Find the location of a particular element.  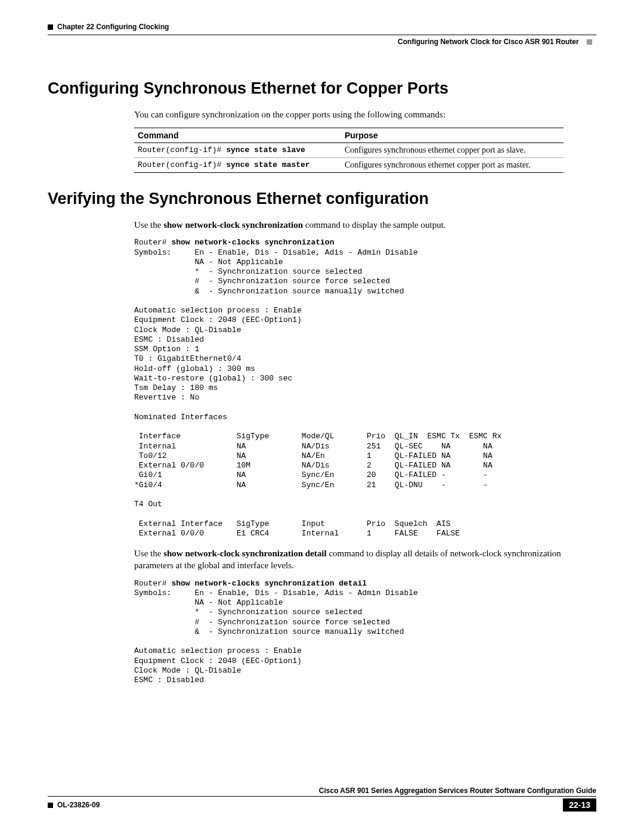

col-purpose: Purpose is located at coordinates (452, 136).